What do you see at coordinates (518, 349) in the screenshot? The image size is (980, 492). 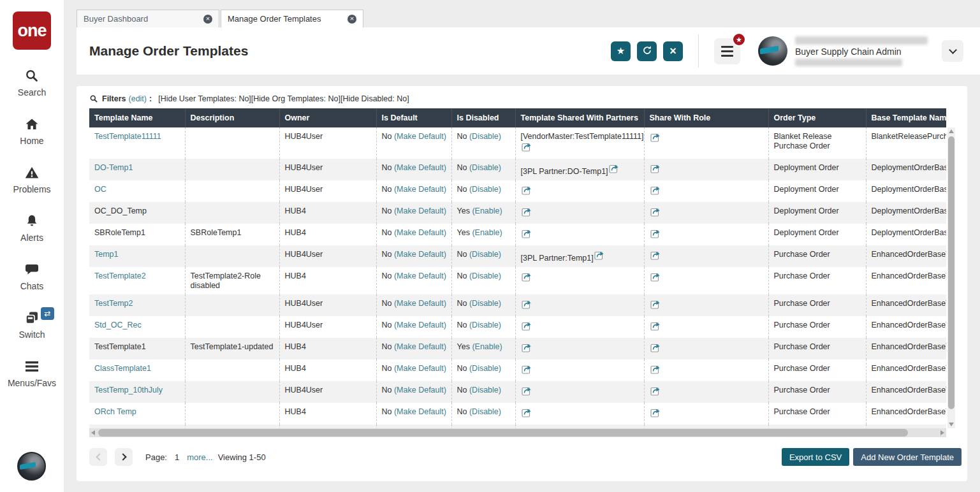 I see `table-row: TestTemplate1 TestTemplate1-updated HUB4…` at bounding box center [518, 349].